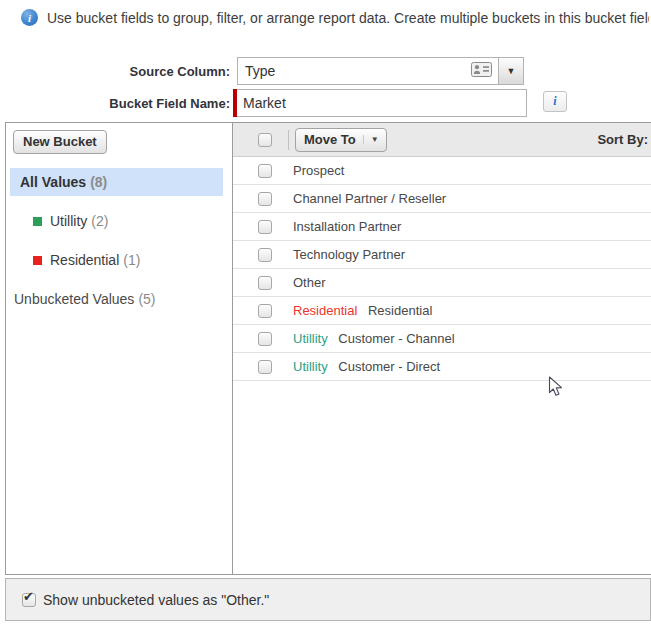 The image size is (651, 626). Describe the element at coordinates (347, 226) in the screenshot. I see `row-text: Installation Partner` at that location.